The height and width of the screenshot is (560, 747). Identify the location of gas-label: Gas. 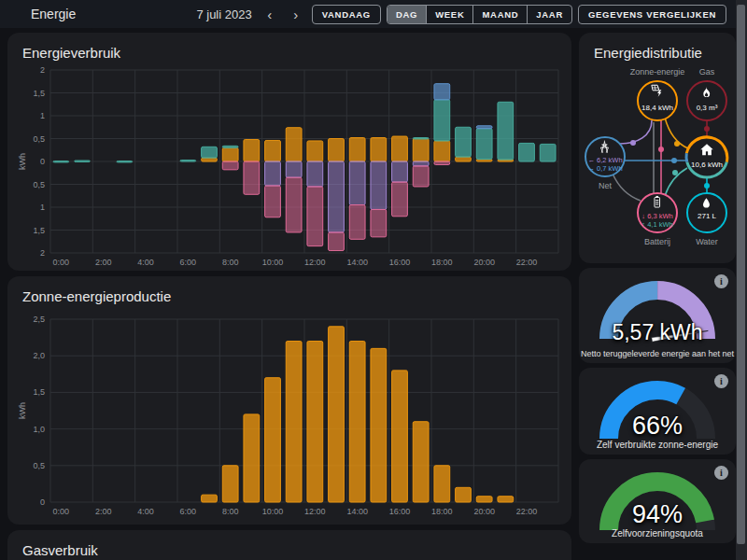
(708, 72).